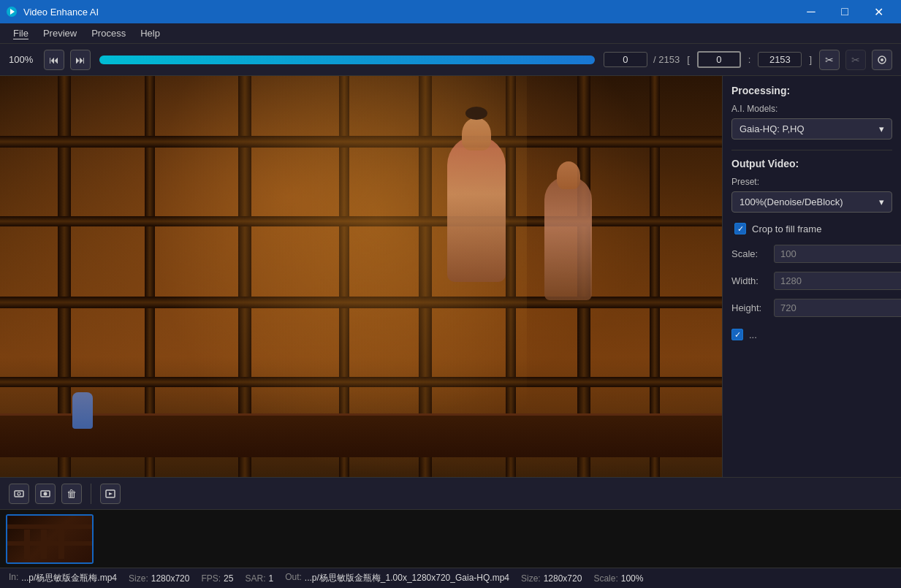 The image size is (901, 588). I want to click on maximize-button: □, so click(845, 12).